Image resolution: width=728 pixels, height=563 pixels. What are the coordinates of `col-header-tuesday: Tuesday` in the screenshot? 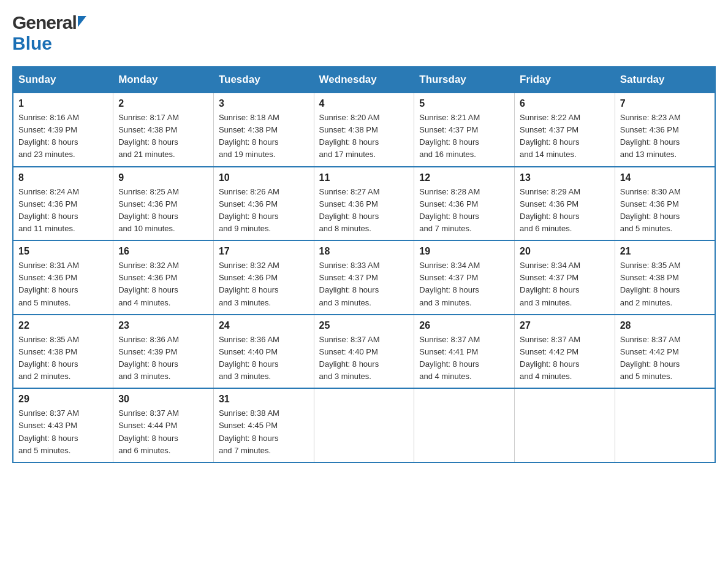 It's located at (264, 80).